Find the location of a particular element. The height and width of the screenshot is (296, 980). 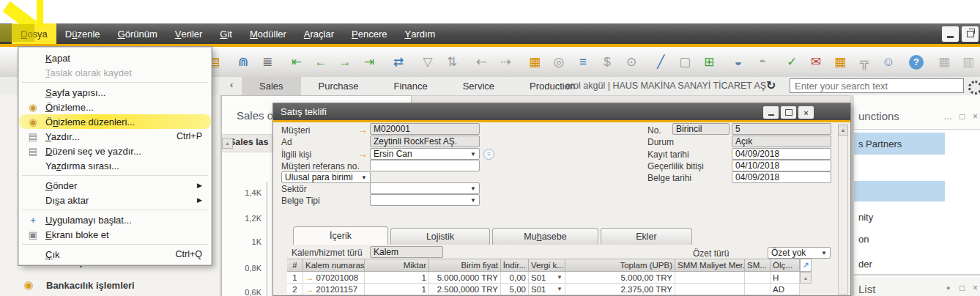

grid-col-header: İndir... is located at coordinates (515, 265).